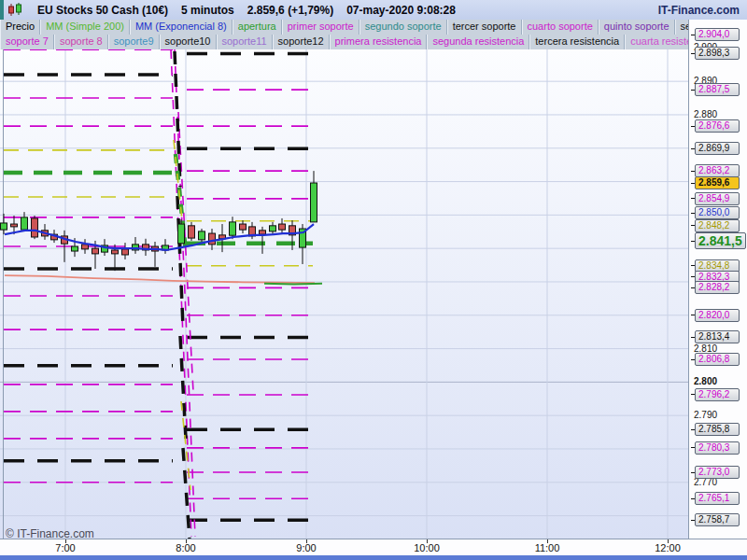 The height and width of the screenshot is (560, 747). I want to click on legend-item-primer-soporte: primer soporte, so click(321, 27).